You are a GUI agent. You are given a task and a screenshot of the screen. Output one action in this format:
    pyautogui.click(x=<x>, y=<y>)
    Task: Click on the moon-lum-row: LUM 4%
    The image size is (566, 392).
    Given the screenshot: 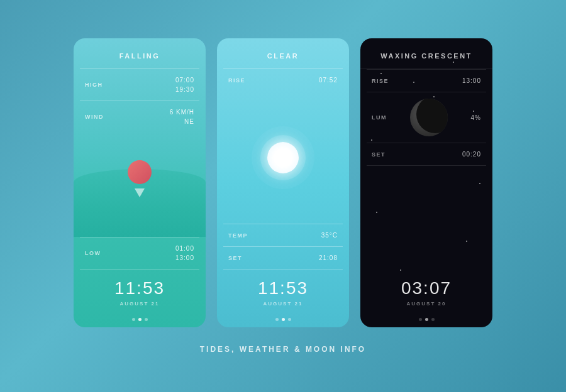 What is the action you would take?
    pyautogui.click(x=426, y=117)
    